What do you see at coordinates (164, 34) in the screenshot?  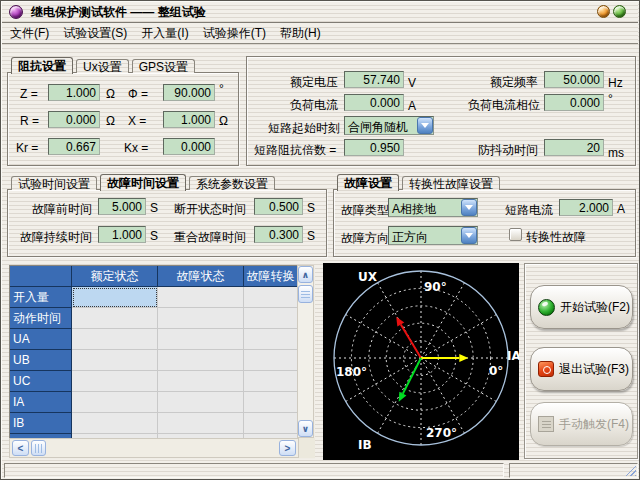 I see `menu-input-quantity: 开入量(I)` at bounding box center [164, 34].